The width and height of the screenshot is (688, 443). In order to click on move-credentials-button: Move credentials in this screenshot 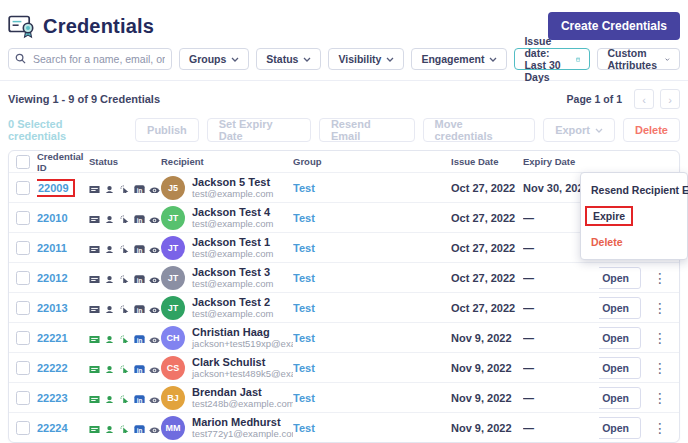, I will do `click(480, 130)`.